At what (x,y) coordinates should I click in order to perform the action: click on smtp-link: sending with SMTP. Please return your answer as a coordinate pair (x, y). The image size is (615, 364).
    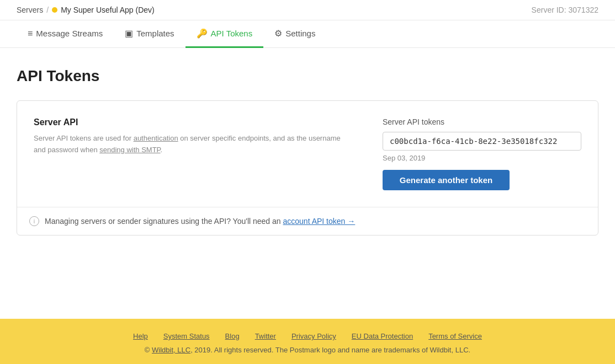
    Looking at the image, I should click on (130, 150).